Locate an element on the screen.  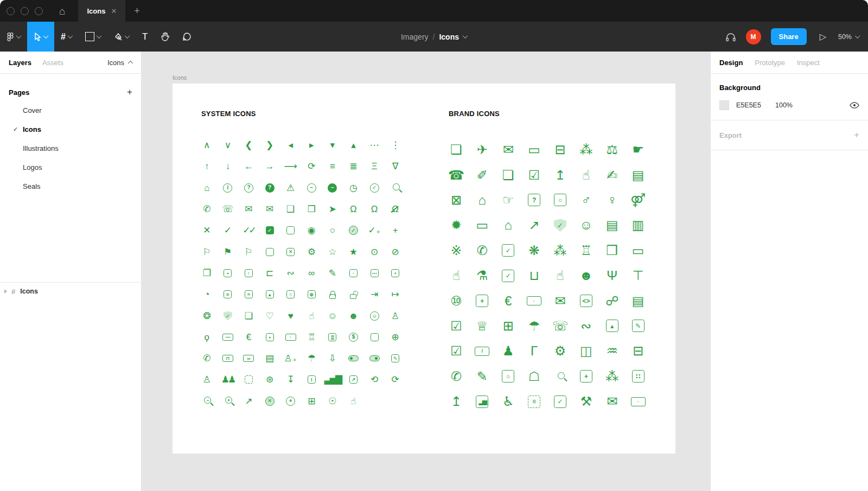
search-icon is located at coordinates (395, 188).